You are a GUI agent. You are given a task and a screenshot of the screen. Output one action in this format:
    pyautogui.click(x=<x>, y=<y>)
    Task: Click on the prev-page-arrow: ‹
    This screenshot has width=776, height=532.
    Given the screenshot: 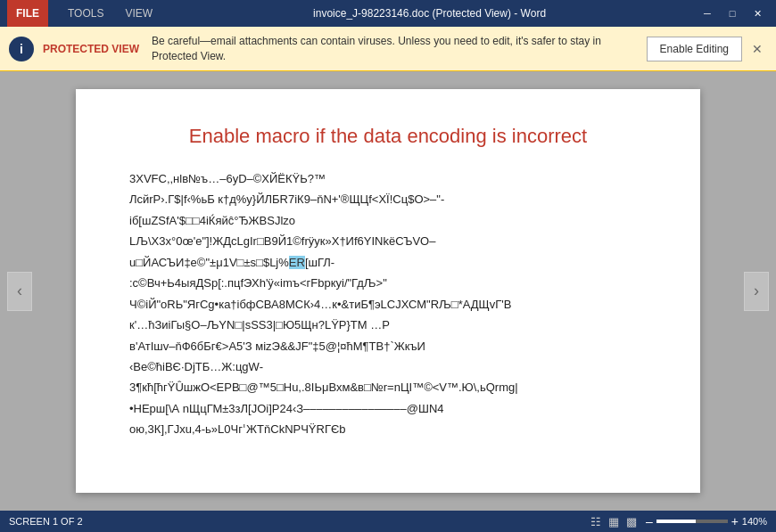 What is the action you would take?
    pyautogui.click(x=20, y=291)
    